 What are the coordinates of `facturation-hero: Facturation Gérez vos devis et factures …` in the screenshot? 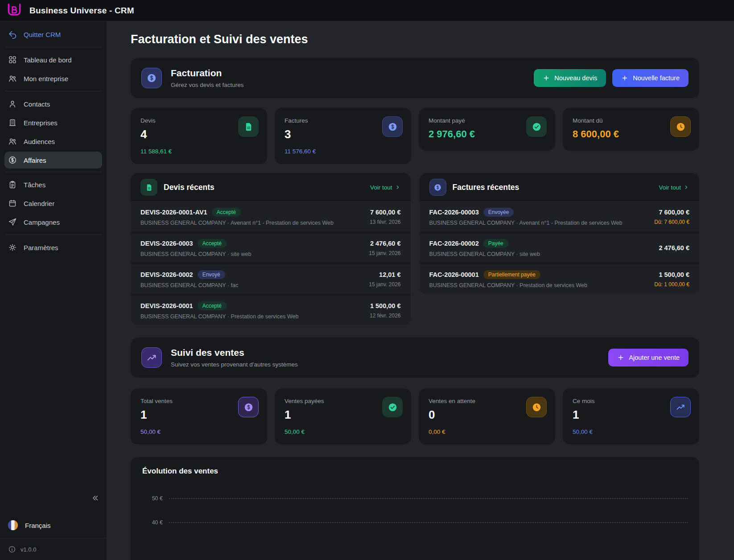 It's located at (415, 78).